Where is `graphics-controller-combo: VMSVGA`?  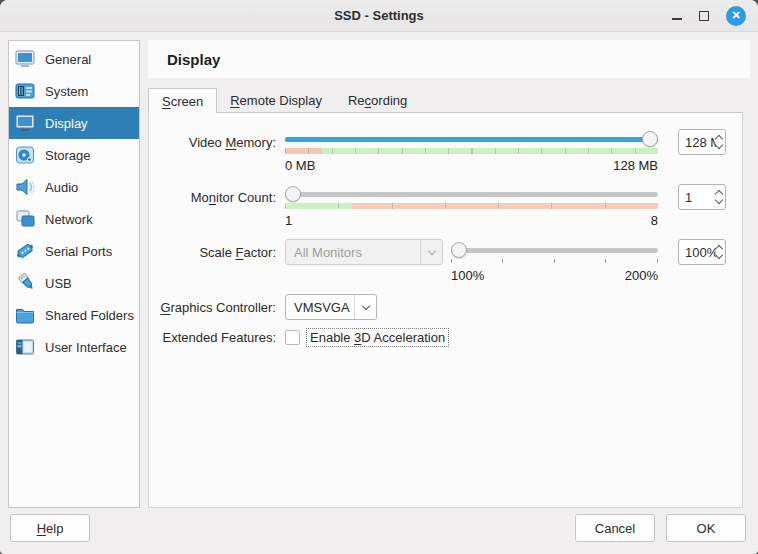
graphics-controller-combo: VMSVGA is located at coordinates (331, 307).